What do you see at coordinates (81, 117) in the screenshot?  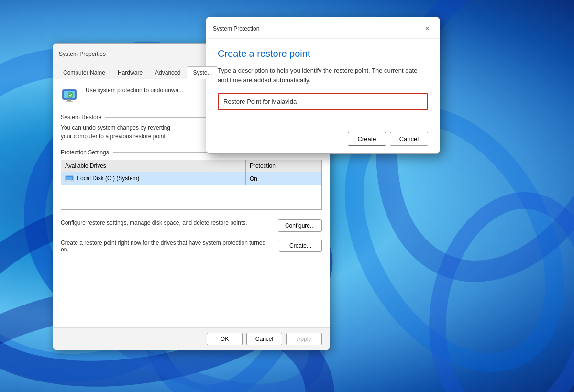 I see `system-restore-label: System Restore` at bounding box center [81, 117].